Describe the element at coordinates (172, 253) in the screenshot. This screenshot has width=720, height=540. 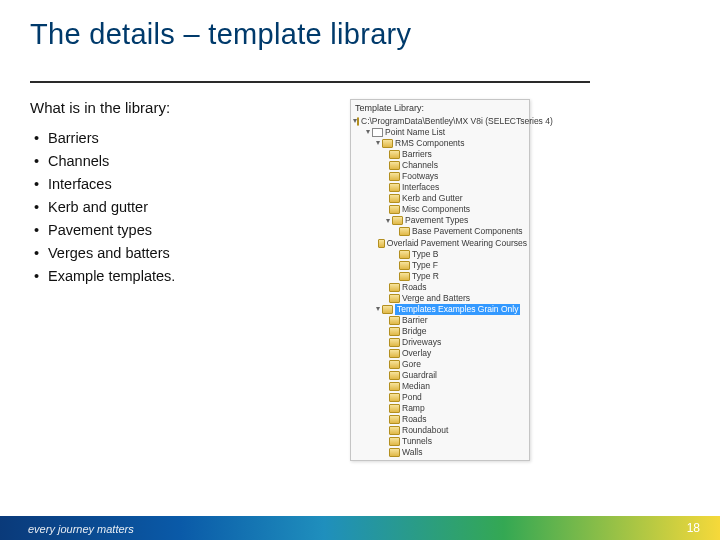
I see `bullet-item: Verges and batters` at that location.